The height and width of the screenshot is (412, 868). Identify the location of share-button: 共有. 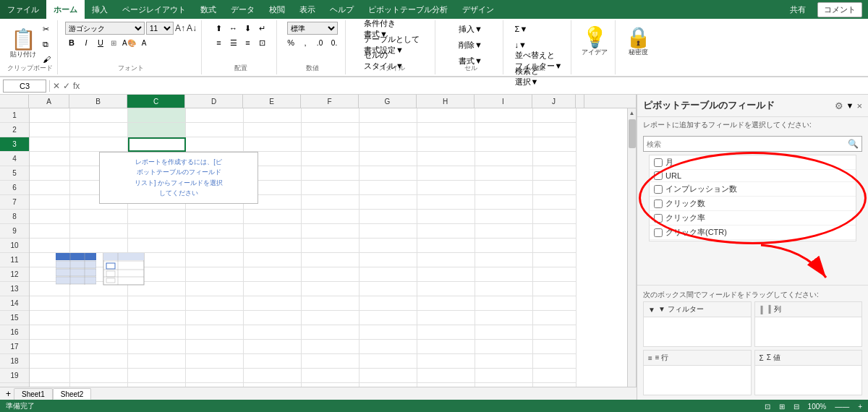
(798, 10).